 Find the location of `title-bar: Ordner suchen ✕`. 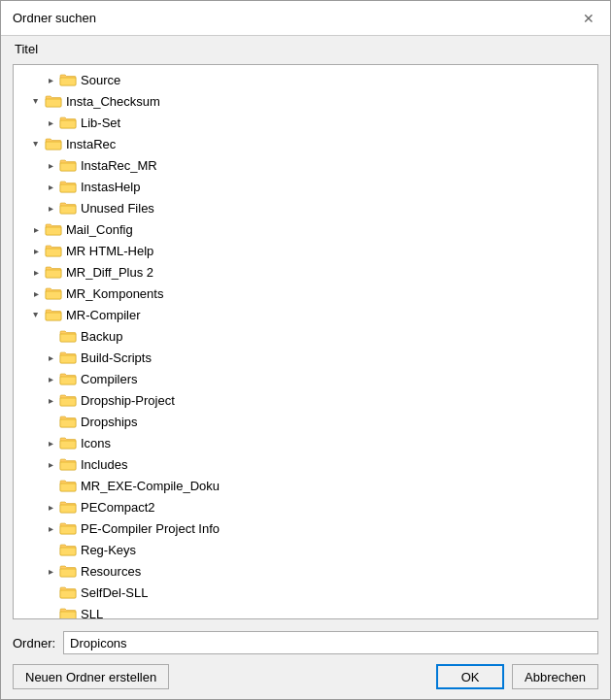

title-bar: Ordner suchen ✕ is located at coordinates (305, 18).